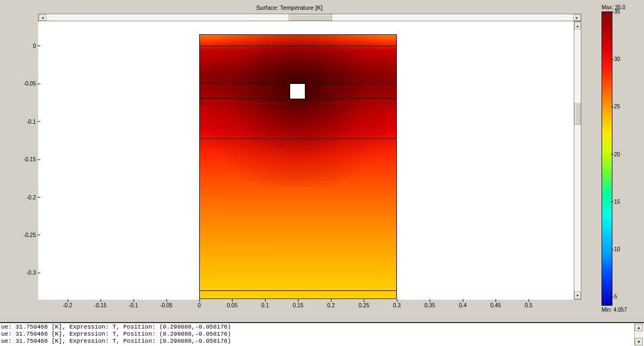 The image size is (644, 346). What do you see at coordinates (28, 46) in the screenshot?
I see `y-tick-label: 0` at bounding box center [28, 46].